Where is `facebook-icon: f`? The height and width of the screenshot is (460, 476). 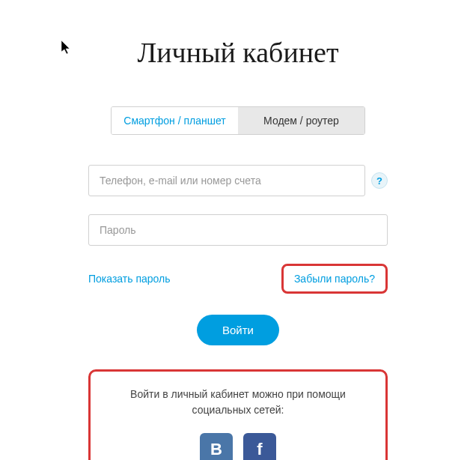 facebook-icon: f is located at coordinates (259, 450).